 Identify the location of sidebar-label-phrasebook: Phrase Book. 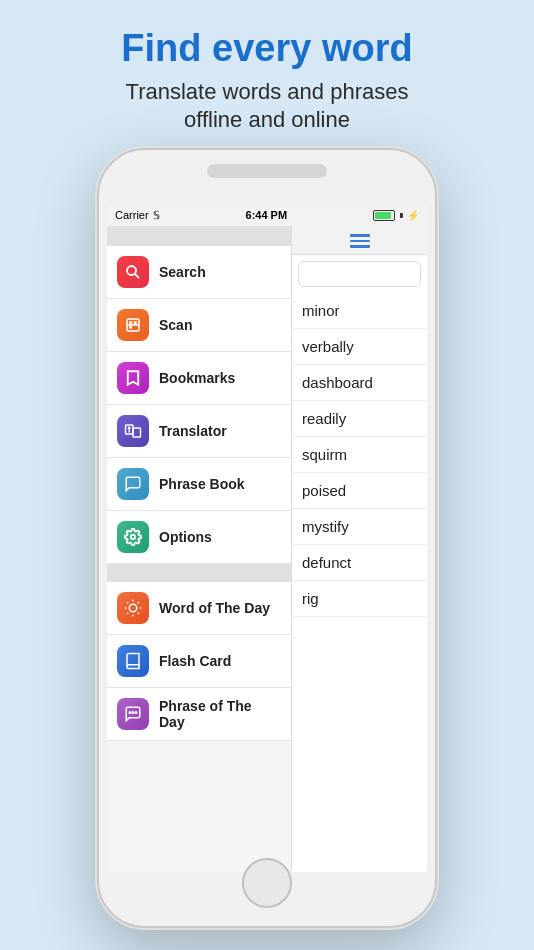
(202, 484).